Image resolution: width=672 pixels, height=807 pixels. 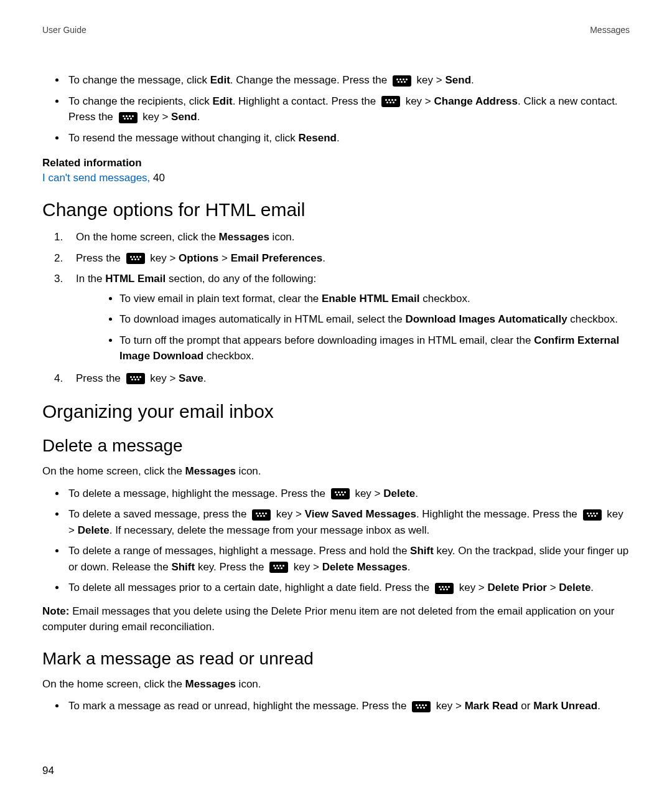 I want to click on text: To download images automatically in HTML…, so click(x=263, y=319).